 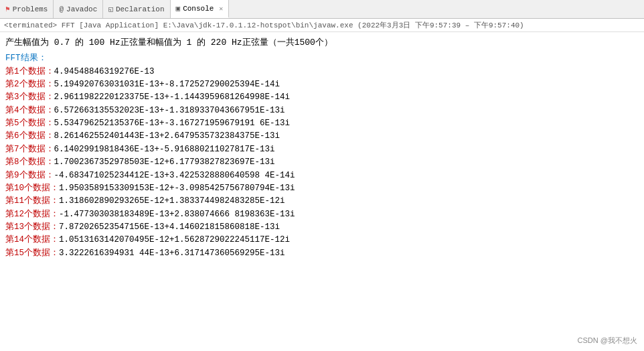 What do you see at coordinates (8, 9) in the screenshot?
I see `problems-icon: ⚑` at bounding box center [8, 9].